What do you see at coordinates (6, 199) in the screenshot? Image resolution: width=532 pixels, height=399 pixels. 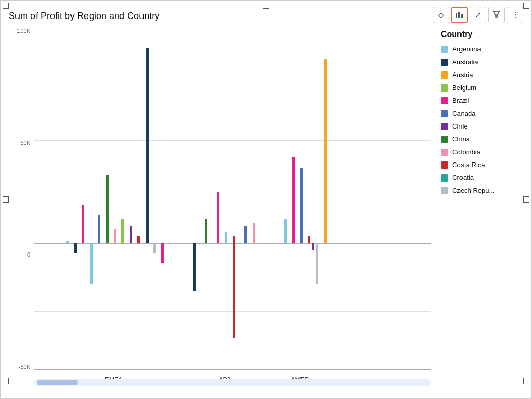 I see `resize-handle-ml` at bounding box center [6, 199].